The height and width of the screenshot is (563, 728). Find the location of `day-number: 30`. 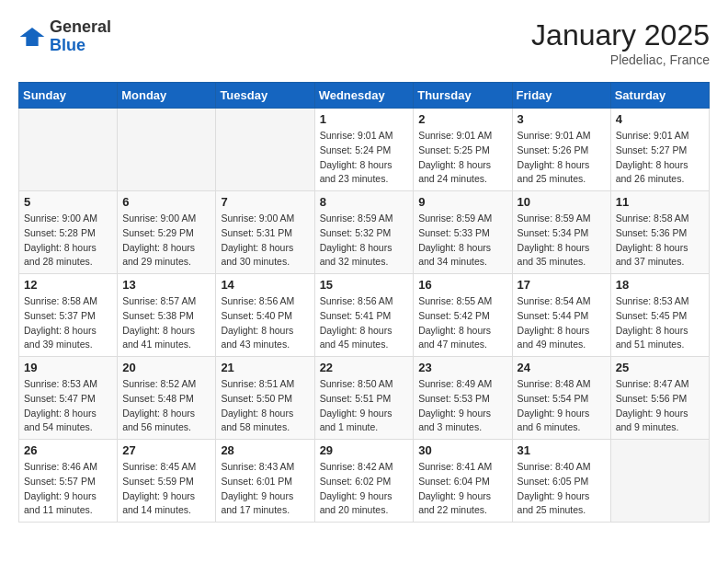

day-number: 30 is located at coordinates (462, 451).